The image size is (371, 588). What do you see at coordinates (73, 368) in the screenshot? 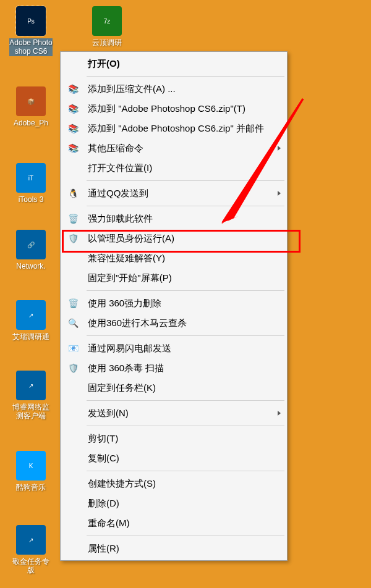
I see `360av-icon: 🛡️` at bounding box center [73, 368].